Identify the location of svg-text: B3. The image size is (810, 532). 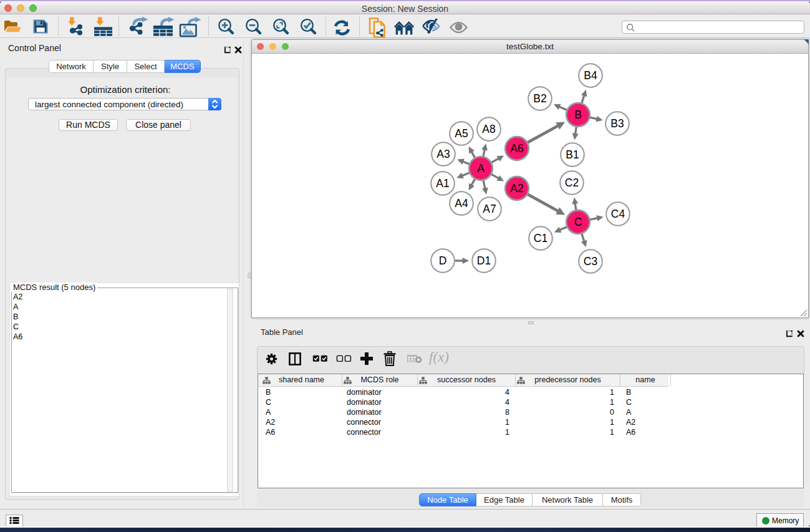
(617, 123).